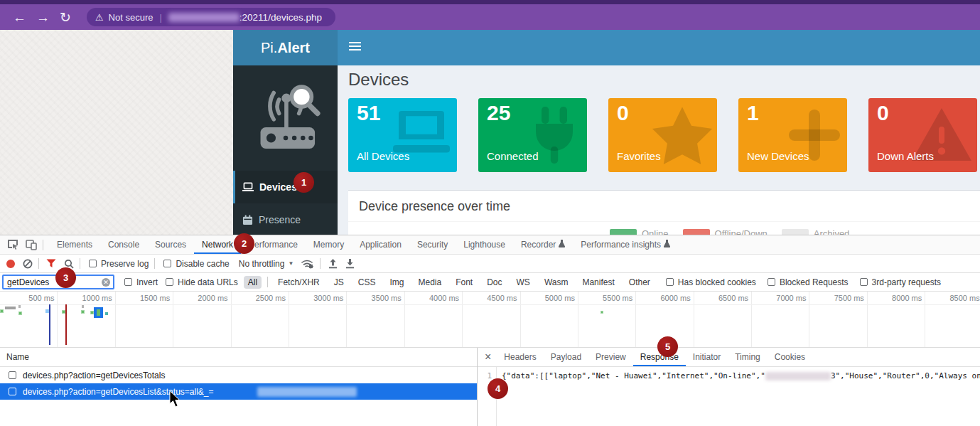  Describe the element at coordinates (625, 245) in the screenshot. I see `tab-performance-insights: Performance insights` at that location.